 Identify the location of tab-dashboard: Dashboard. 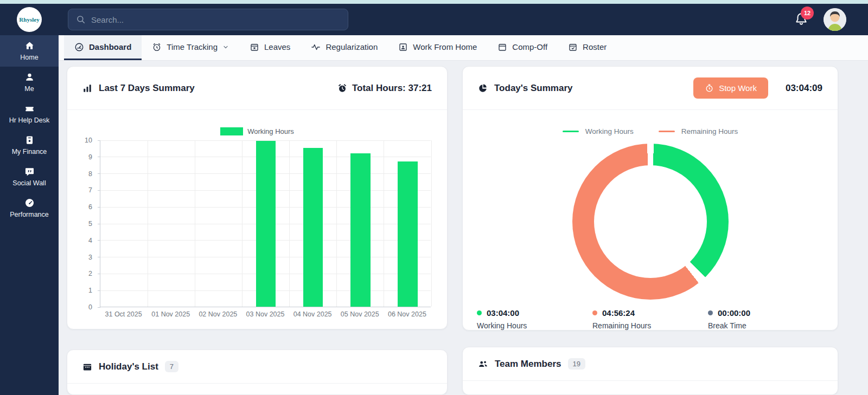
(103, 48).